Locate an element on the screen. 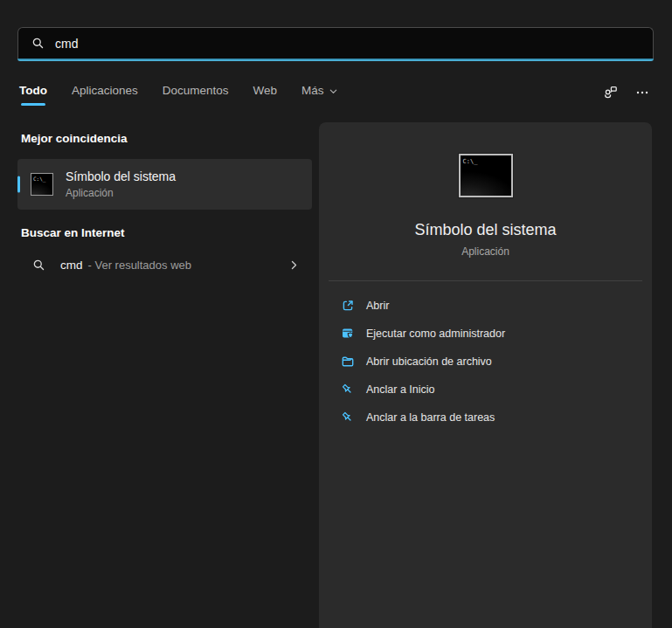  action-label: Abrir is located at coordinates (378, 306).